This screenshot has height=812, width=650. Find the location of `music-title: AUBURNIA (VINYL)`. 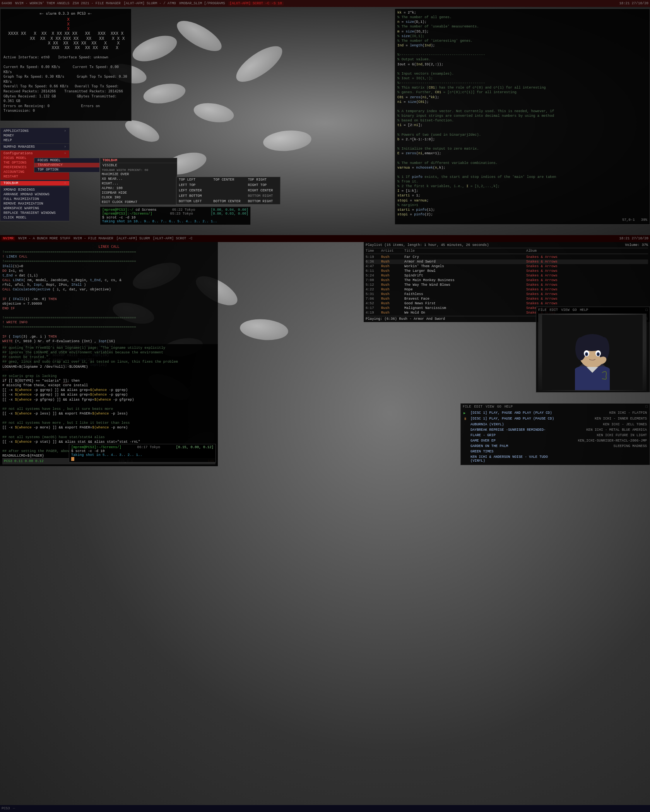

music-title: AUBURNIA (VINYL) is located at coordinates (515, 425).